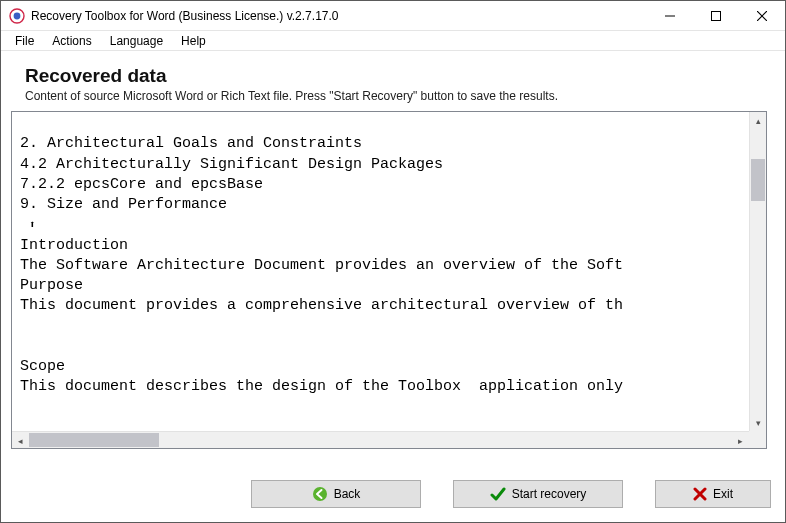 The width and height of the screenshot is (786, 523). What do you see at coordinates (32, 226) in the screenshot?
I see `up-arrow-icon: ⬆` at bounding box center [32, 226].